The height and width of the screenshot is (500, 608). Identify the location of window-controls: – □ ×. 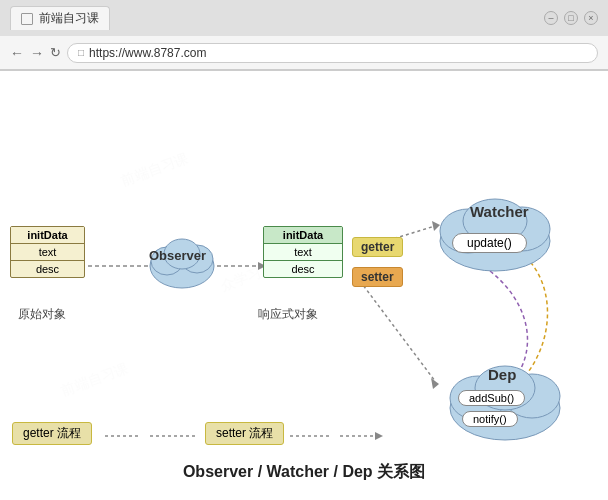
(571, 18).